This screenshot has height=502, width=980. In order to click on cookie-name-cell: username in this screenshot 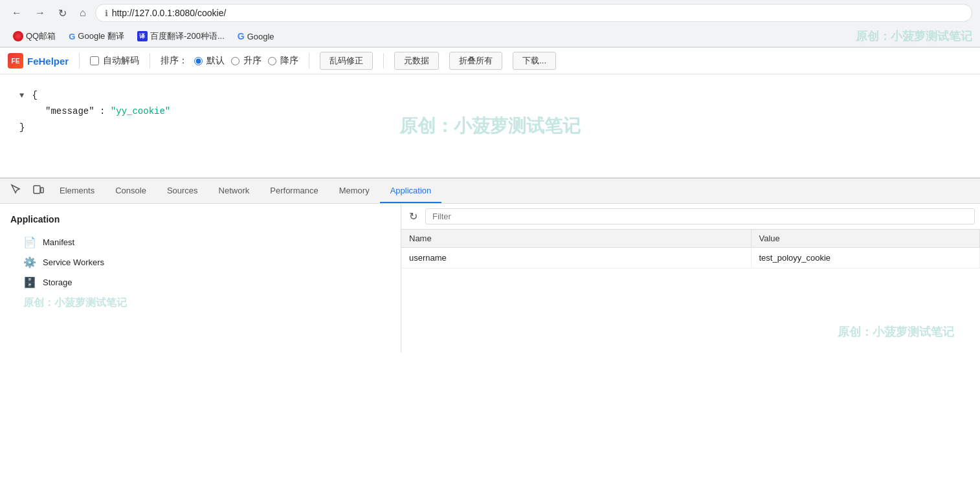, I will do `click(576, 258)`.